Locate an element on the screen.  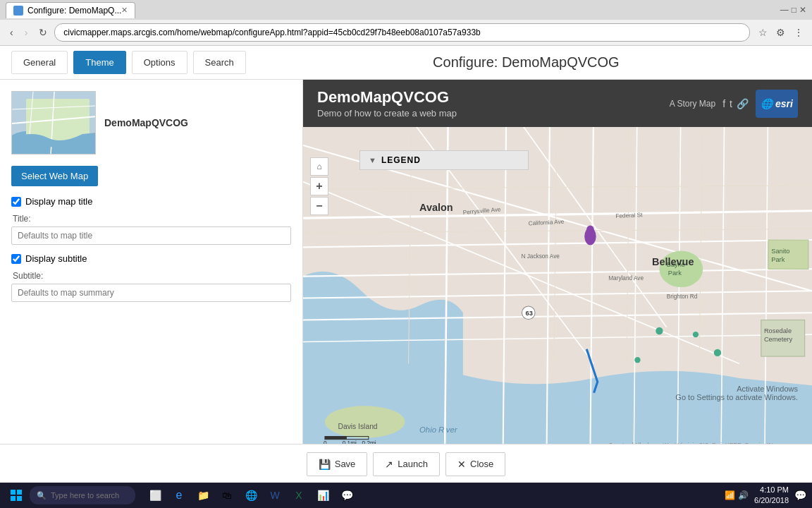
svg-text: Maryland Ave is located at coordinates (626, 278).